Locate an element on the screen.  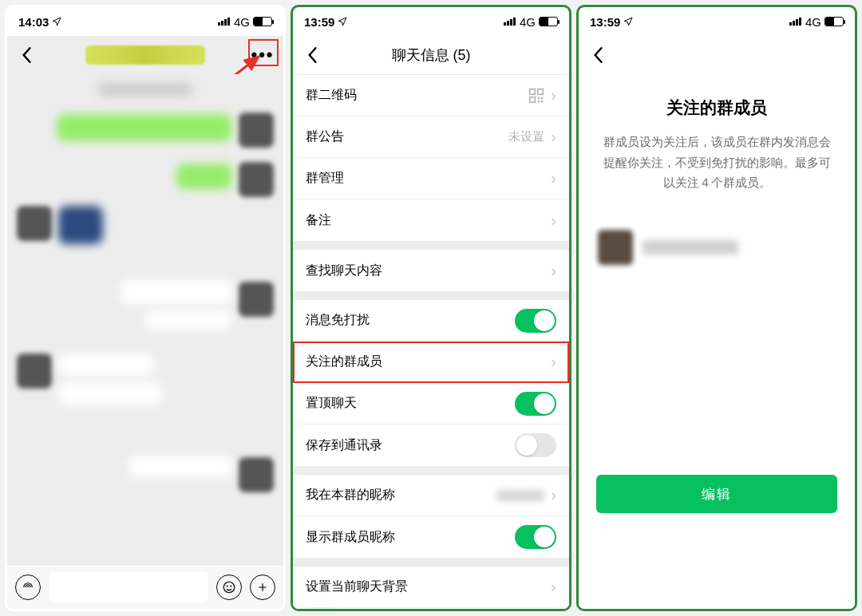
row-save-contacts: 保存到通讯录 is located at coordinates (431, 445).